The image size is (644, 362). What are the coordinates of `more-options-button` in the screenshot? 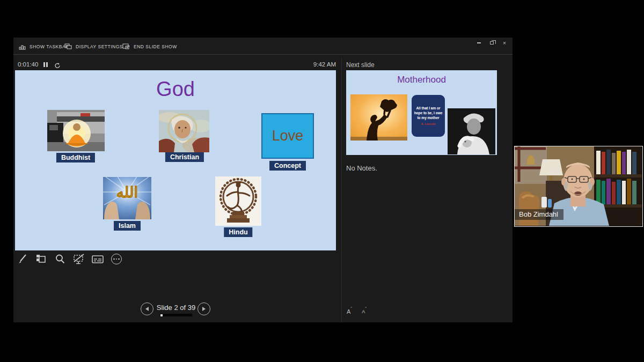 It's located at (116, 259).